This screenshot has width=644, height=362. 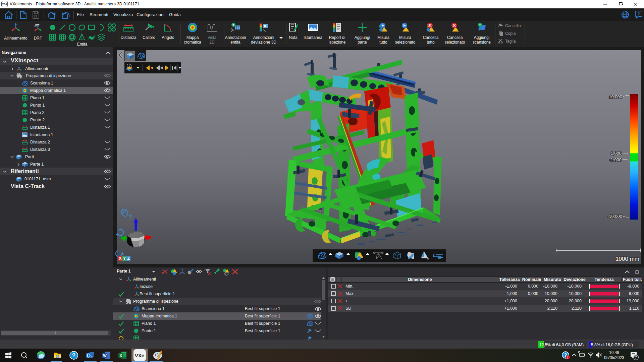 What do you see at coordinates (636, 357) in the screenshot?
I see `svg-text: 7` at bounding box center [636, 357].